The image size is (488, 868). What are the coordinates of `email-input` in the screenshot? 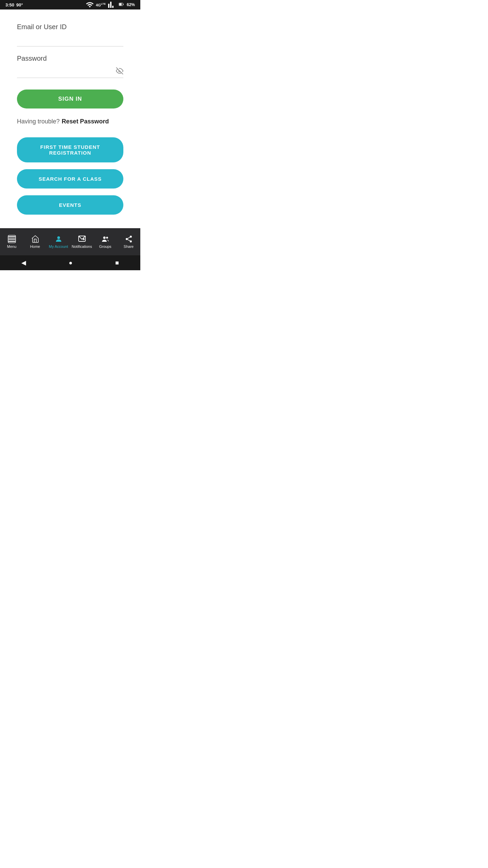 It's located at (70, 40).